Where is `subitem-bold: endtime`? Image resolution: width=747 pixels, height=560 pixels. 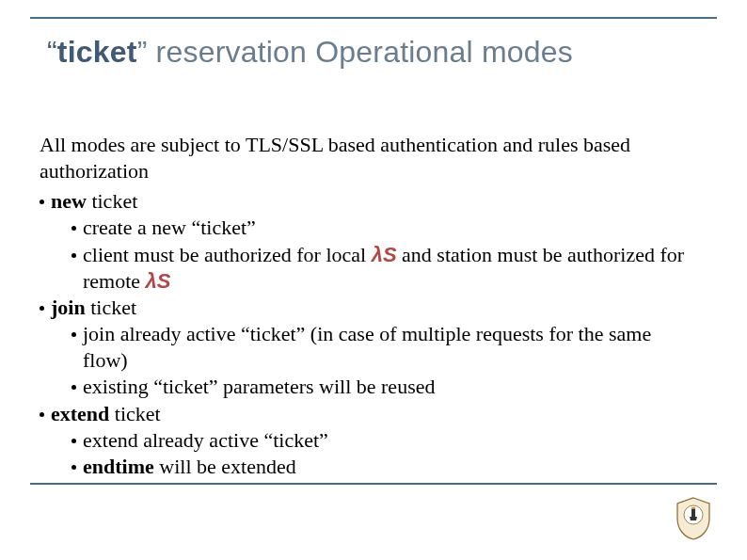 subitem-bold: endtime is located at coordinates (119, 467).